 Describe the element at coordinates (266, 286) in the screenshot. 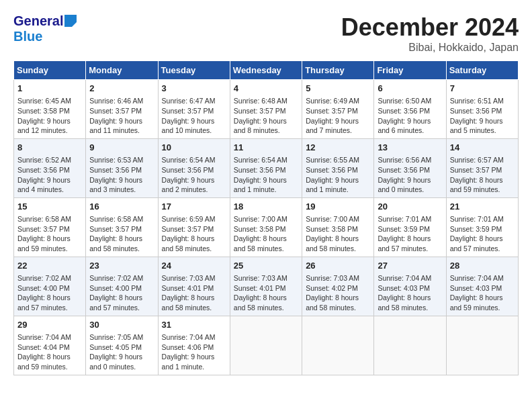

I see `table-row: 25Sunrise: 7:03 AMSunset: 4:01 PMDayligh…` at that location.